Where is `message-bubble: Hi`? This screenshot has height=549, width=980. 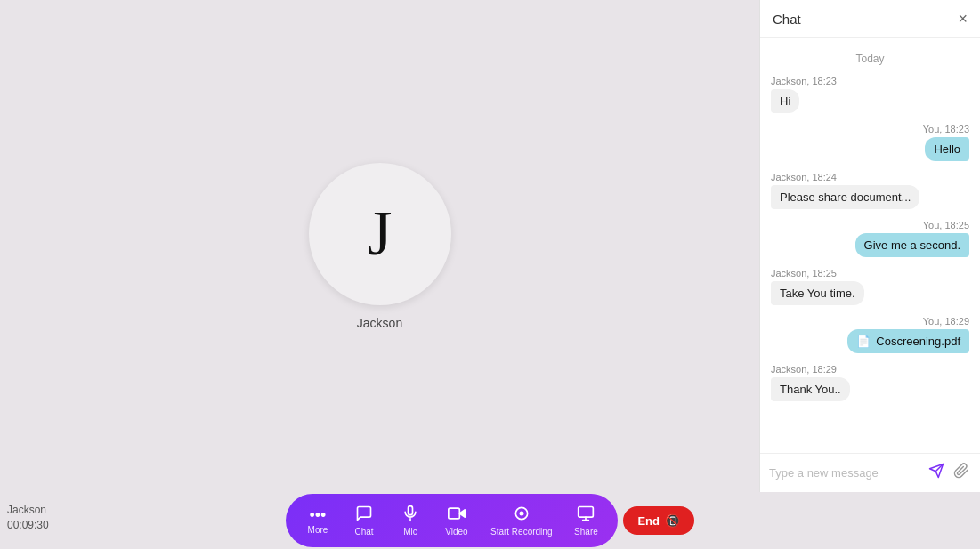 message-bubble: Hi is located at coordinates (785, 101).